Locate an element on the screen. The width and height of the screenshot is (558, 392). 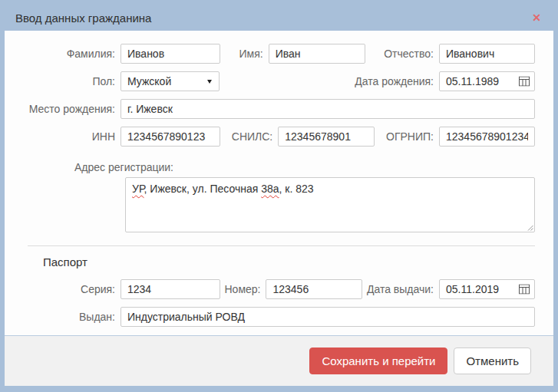
passport-section-heading: Паспорт is located at coordinates (298, 262).